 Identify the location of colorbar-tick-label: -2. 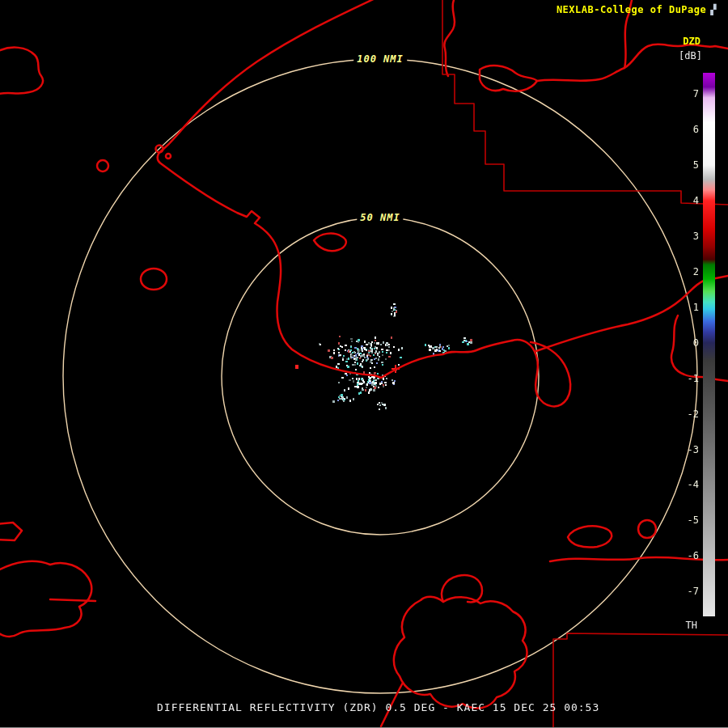
(693, 414).